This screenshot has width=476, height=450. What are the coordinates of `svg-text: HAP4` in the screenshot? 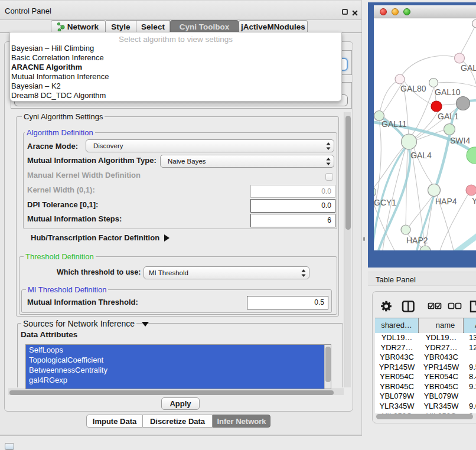 It's located at (446, 201).